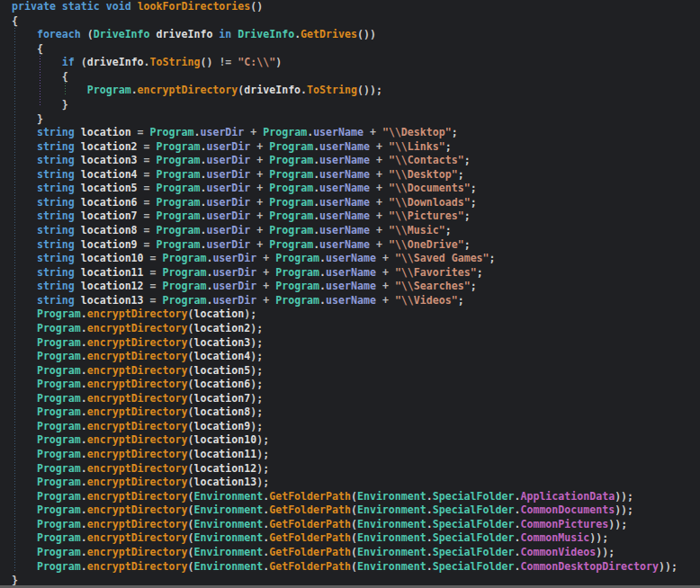 The height and width of the screenshot is (588, 700). Describe the element at coordinates (279, 62) in the screenshot. I see `code-token-pu: )` at that location.